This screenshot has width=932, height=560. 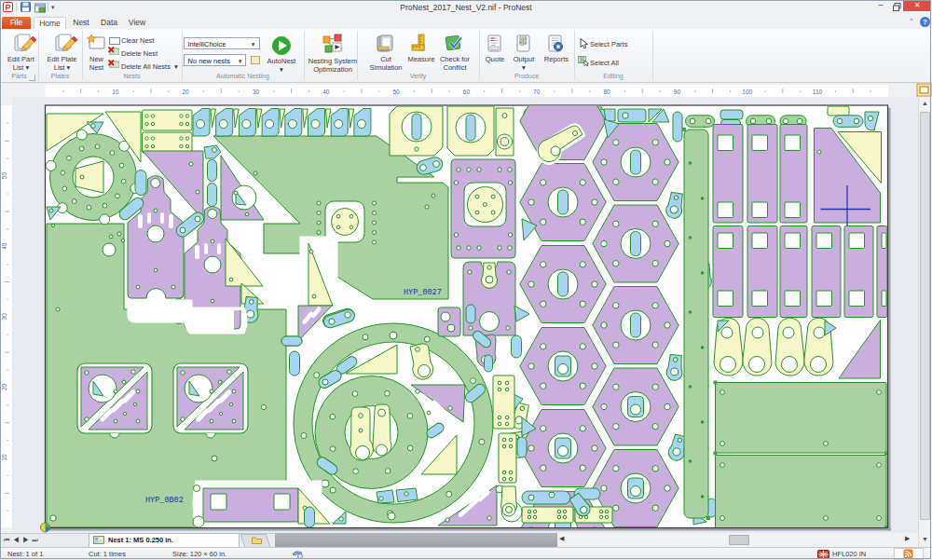 I want to click on svg-text: 90, so click(x=678, y=91).